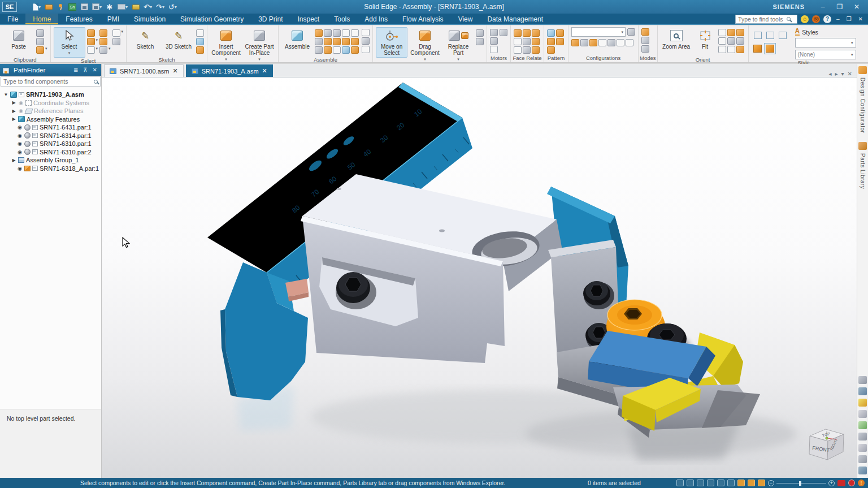 The image size is (868, 488). I want to click on tab-parts-library: Parts Library, so click(862, 171).